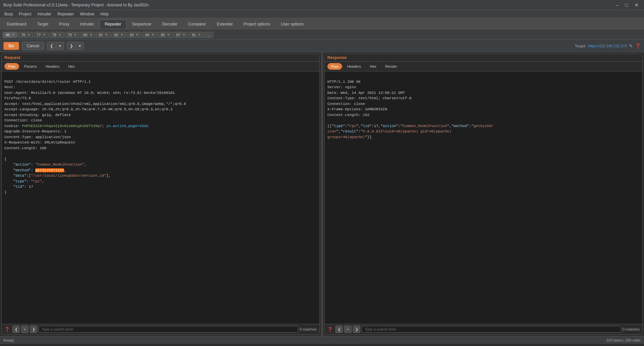  Describe the element at coordinates (7, 329) in the screenshot. I see `request-search-help-icon: ❓` at that location.